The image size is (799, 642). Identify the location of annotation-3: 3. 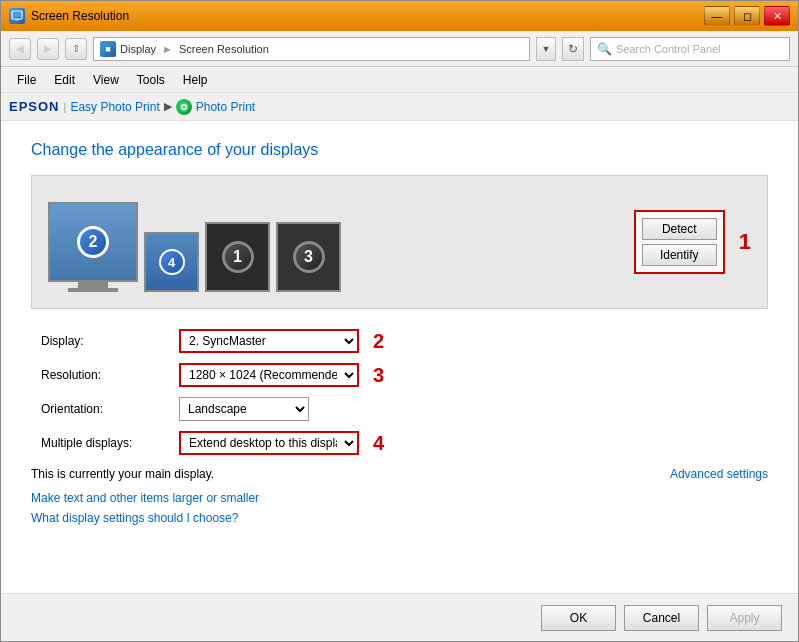
(378, 376).